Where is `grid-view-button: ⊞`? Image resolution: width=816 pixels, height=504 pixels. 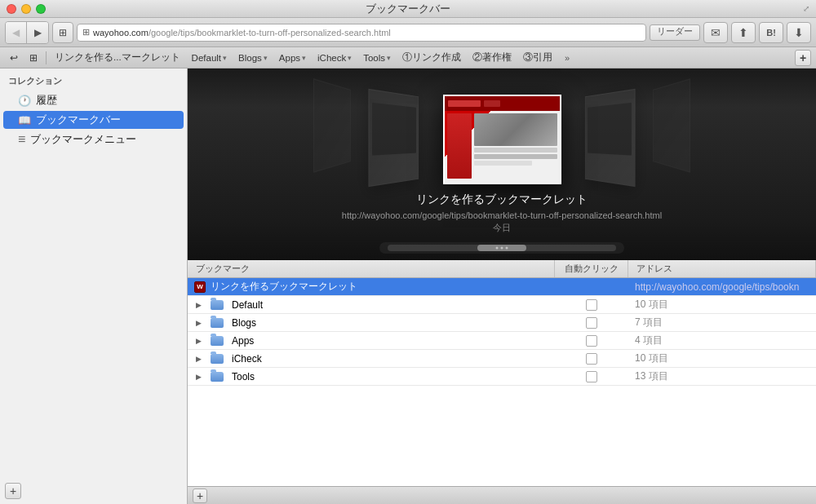
grid-view-button: ⊞ is located at coordinates (63, 33).